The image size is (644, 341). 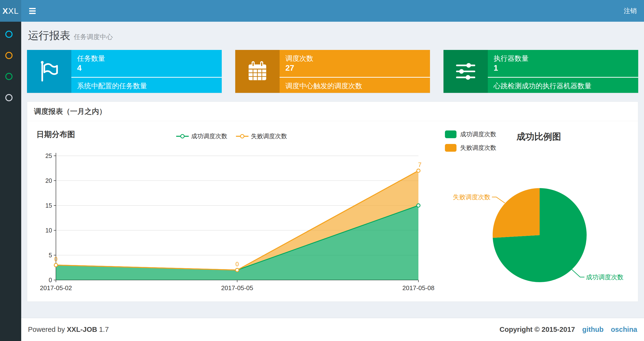 What do you see at coordinates (418, 288) in the screenshot?
I see `svg-text: 2017-05-08` at bounding box center [418, 288].